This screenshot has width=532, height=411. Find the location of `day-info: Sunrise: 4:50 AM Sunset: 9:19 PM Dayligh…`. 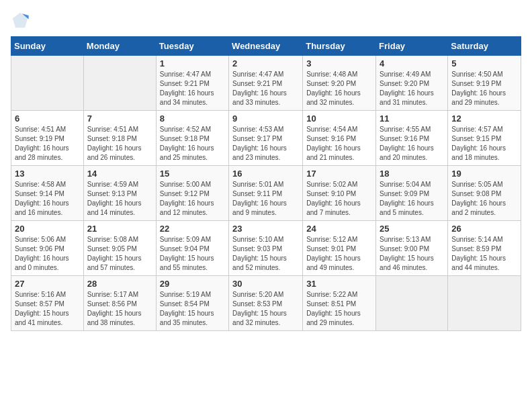

day-info: Sunrise: 4:50 AM Sunset: 9:19 PM Dayligh… is located at coordinates (484, 89).